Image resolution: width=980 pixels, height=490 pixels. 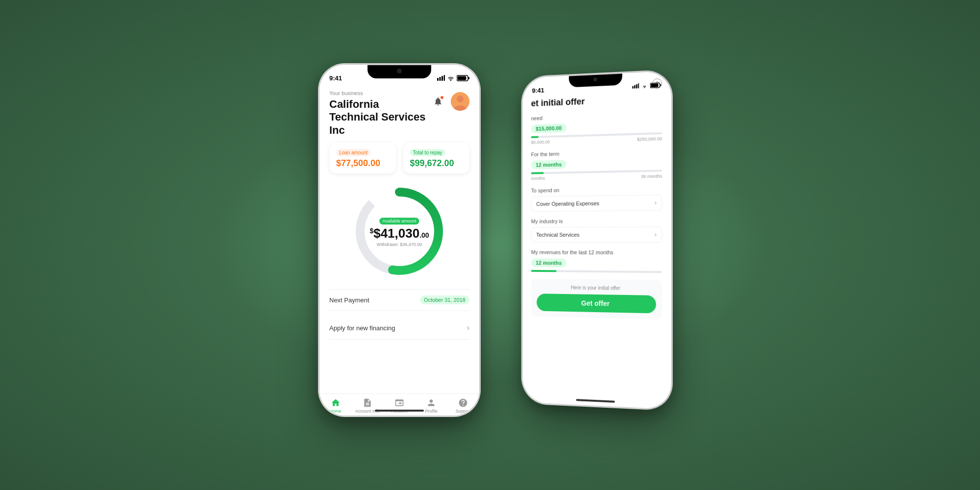 What do you see at coordinates (380, 118) in the screenshot?
I see `business-name: California Technical Services Inc` at bounding box center [380, 118].